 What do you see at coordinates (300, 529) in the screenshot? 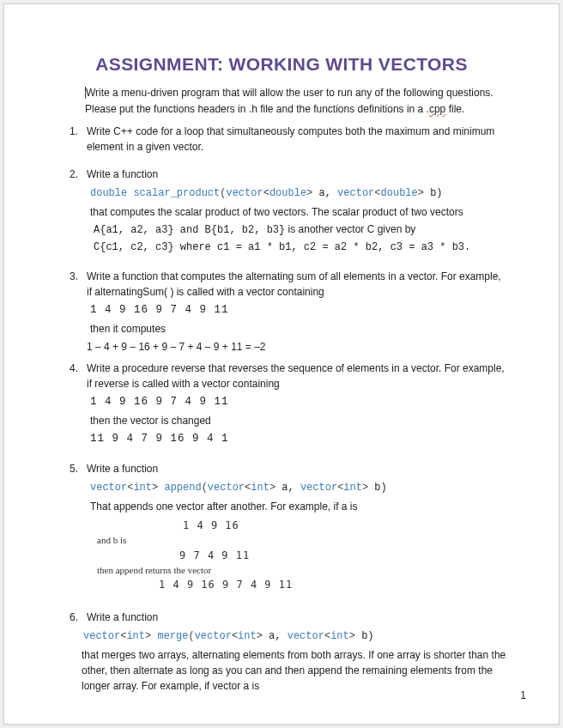
I see `question-body: Write a function vector<int> append(vect…` at bounding box center [300, 529].